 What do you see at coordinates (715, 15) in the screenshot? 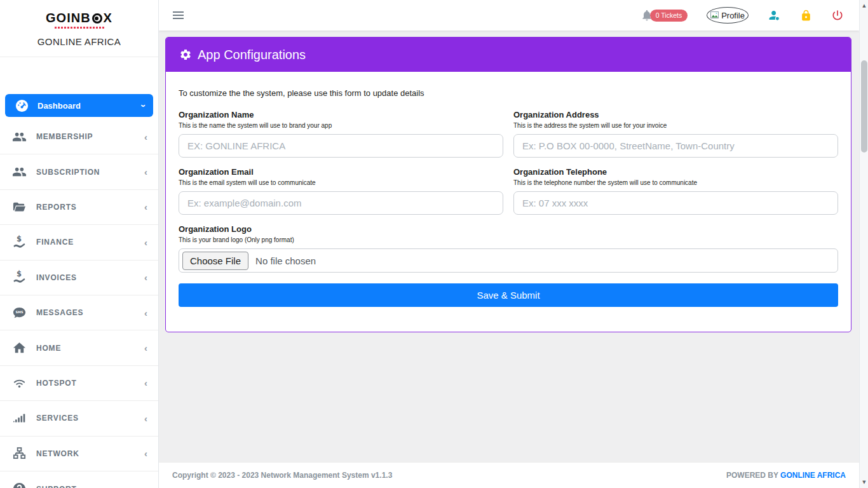
I see `broken-image-icon` at bounding box center [715, 15].